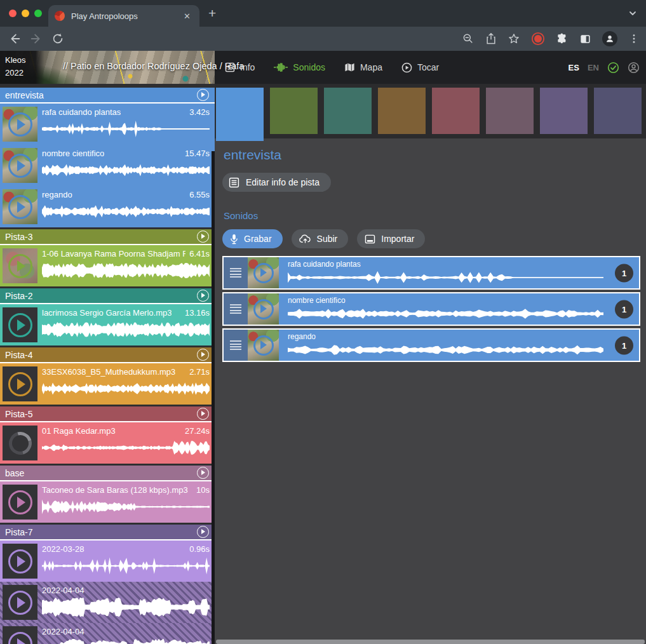 This screenshot has height=644, width=646. What do you see at coordinates (491, 39) in the screenshot?
I see `share-icon` at bounding box center [491, 39].